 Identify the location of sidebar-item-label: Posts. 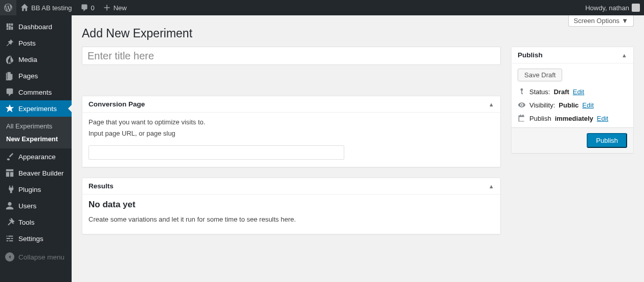
(27, 43).